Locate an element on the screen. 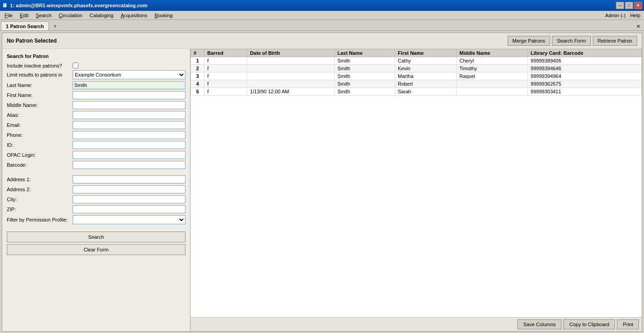  tab-add-button: + is located at coordinates (55, 26).